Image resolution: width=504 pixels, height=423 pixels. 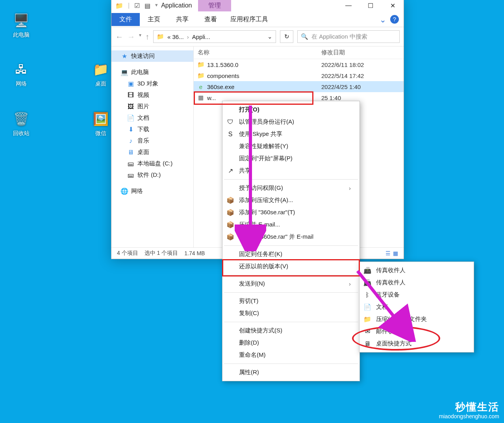 What do you see at coordinates (291, 224) in the screenshot?
I see `menu-item: 📦压缩并 E-mail...` at bounding box center [291, 224].